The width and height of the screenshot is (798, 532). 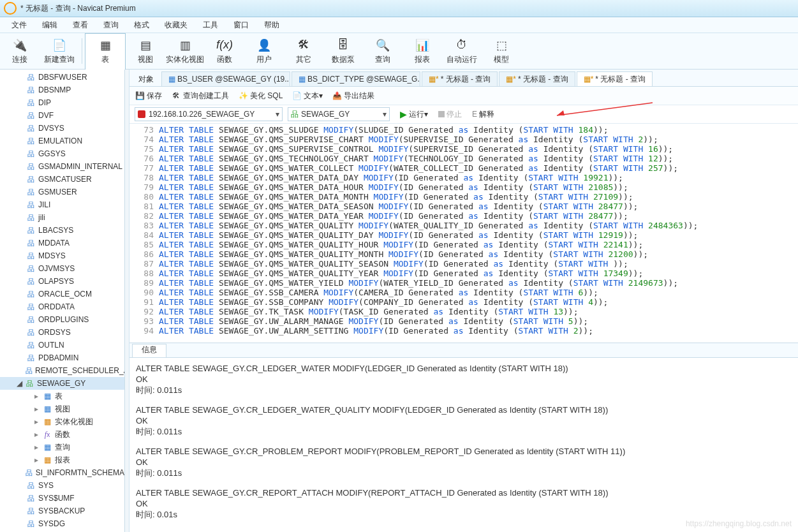 I want to click on toolbar-new-query: 📄新建查询, so click(x=59, y=51).